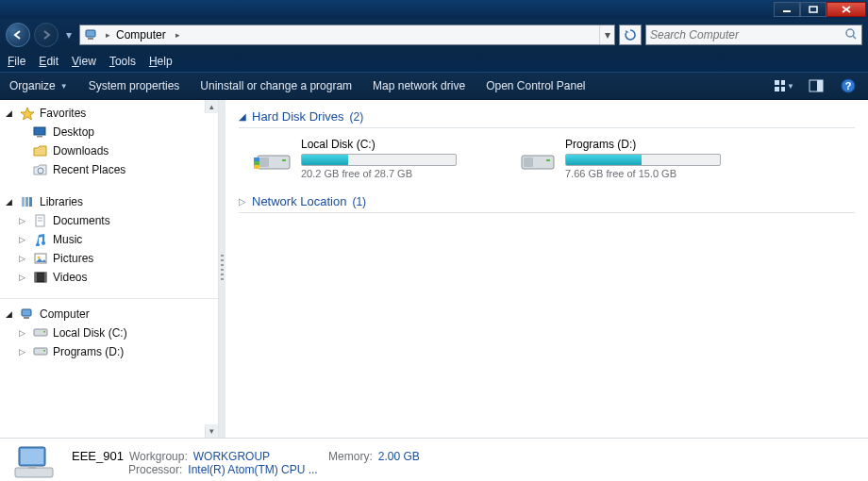  Describe the element at coordinates (49, 61) in the screenshot. I see `menu-edit: Edit` at that location.